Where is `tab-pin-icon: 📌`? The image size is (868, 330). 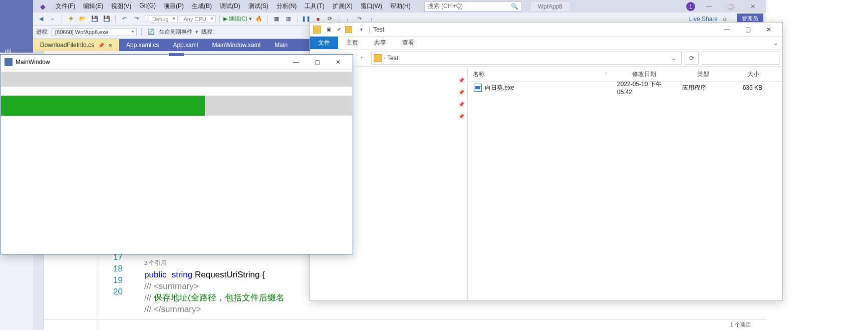 tab-pin-icon: 📌 is located at coordinates (101, 45).